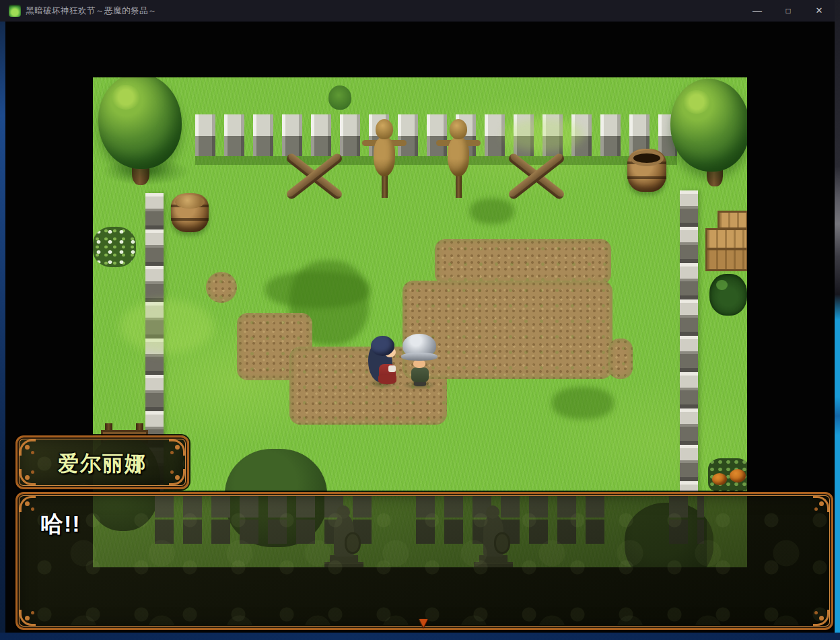 Image resolution: width=840 pixels, height=640 pixels. What do you see at coordinates (709, 125) in the screenshot?
I see `tree-top-right` at bounding box center [709, 125].